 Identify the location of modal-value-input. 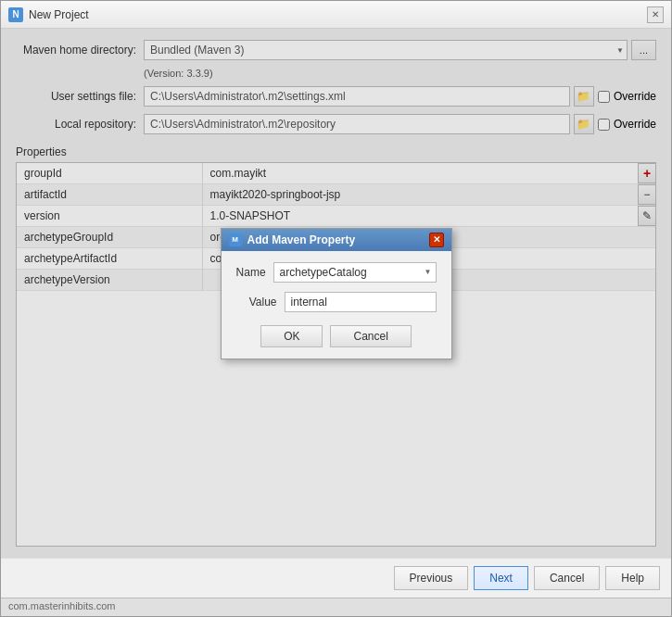
(361, 302).